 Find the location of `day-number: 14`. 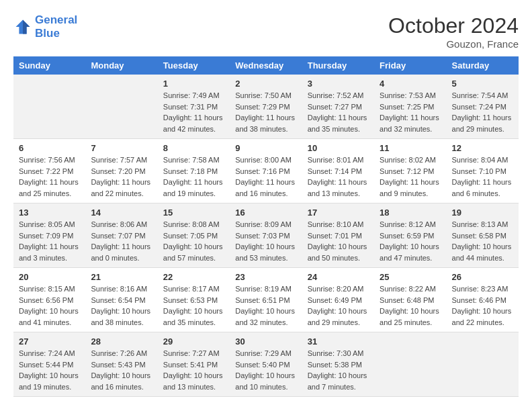

day-number: 14 is located at coordinates (121, 212).